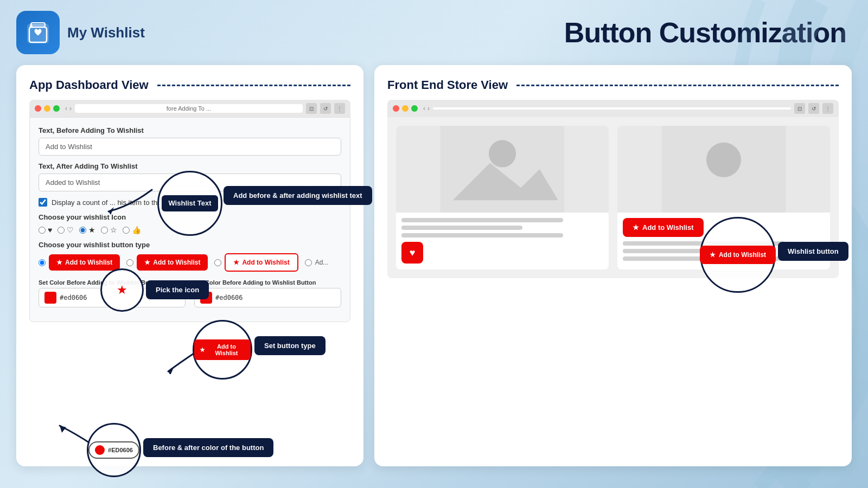  What do you see at coordinates (396, 108) in the screenshot?
I see `store-dot-red` at bounding box center [396, 108].